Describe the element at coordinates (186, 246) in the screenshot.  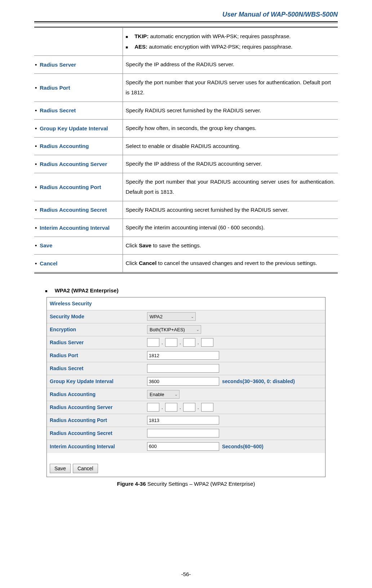
I see `table-row: •SaveClick Save to save the settings.` at that location.